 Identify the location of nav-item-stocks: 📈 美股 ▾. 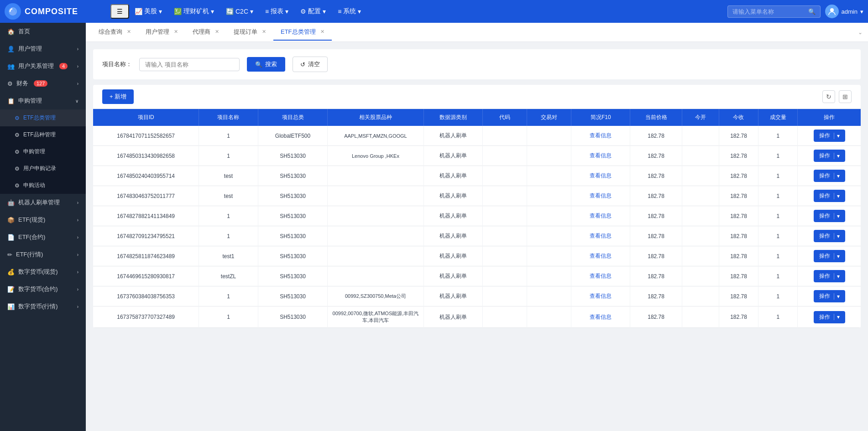
(148, 11).